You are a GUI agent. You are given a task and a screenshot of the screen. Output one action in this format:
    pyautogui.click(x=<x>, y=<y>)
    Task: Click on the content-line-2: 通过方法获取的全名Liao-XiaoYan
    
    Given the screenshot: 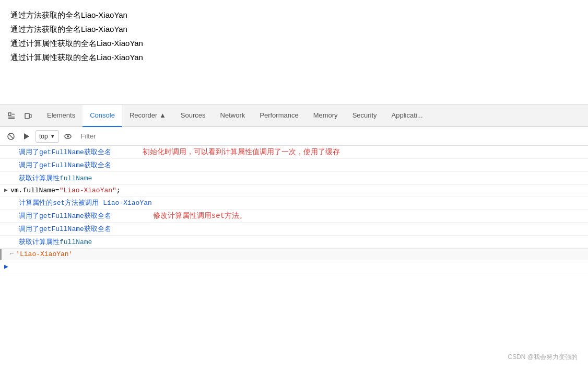 What is the action you would take?
    pyautogui.click(x=294, y=29)
    